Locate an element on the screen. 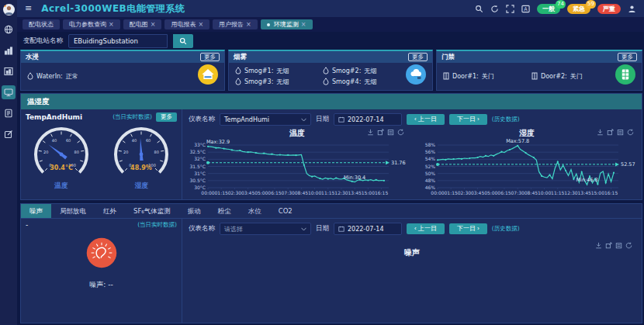 The height and width of the screenshot is (325, 644). tab-water-level: 水位 is located at coordinates (254, 211).